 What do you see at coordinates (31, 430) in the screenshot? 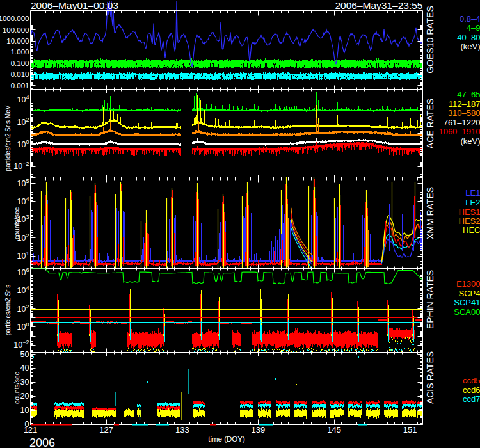
I see `svg-text: 121` at bounding box center [31, 430].